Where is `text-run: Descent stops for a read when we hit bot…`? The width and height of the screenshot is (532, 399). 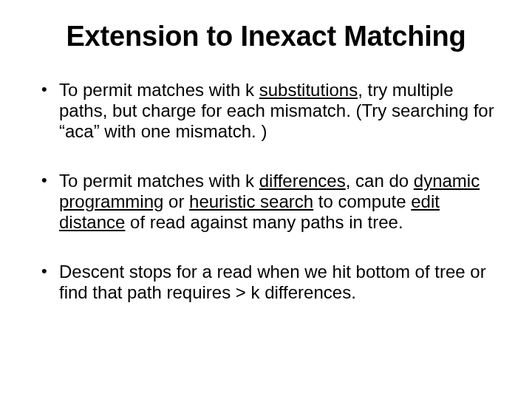
text-run: Descent stops for a read when we hit bot… is located at coordinates (273, 282).